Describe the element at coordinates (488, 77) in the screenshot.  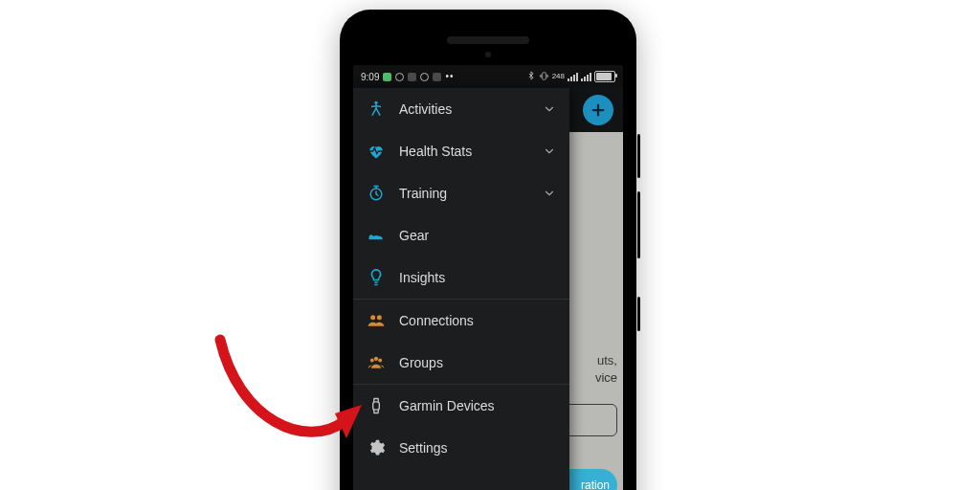
I see `status-bar: 9:09 •• 248` at that location.